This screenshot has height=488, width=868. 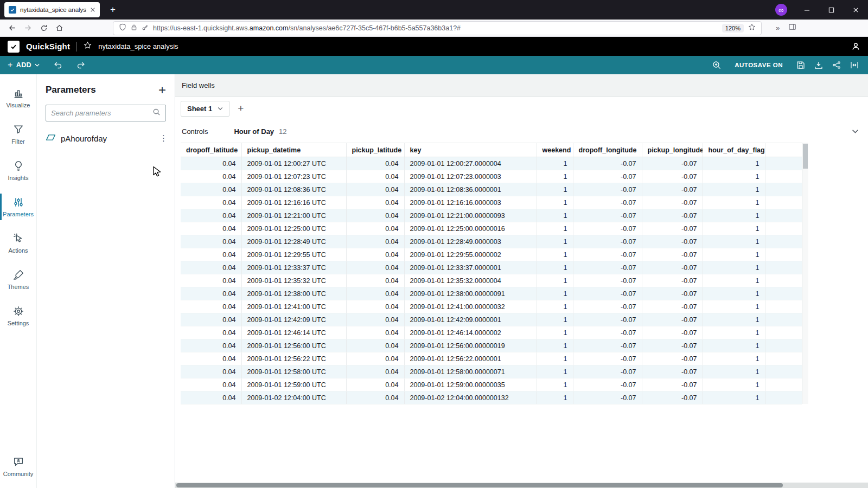 What do you see at coordinates (819, 65) in the screenshot?
I see `export-icon` at bounding box center [819, 65].